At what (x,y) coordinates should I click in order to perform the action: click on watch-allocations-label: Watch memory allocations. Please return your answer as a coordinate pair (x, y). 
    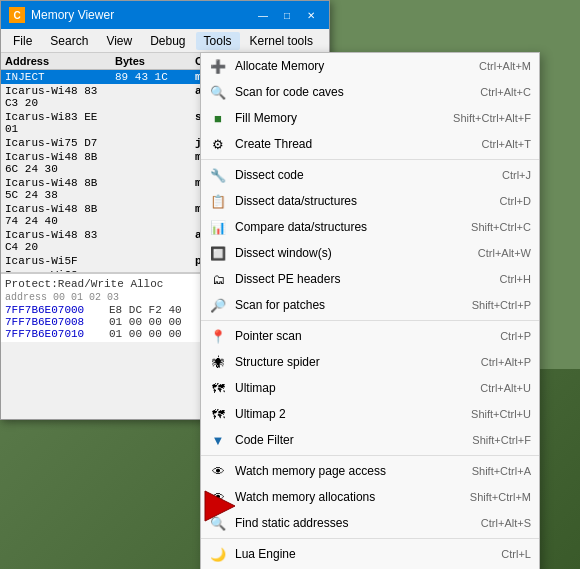
    Looking at the image, I should click on (348, 497).